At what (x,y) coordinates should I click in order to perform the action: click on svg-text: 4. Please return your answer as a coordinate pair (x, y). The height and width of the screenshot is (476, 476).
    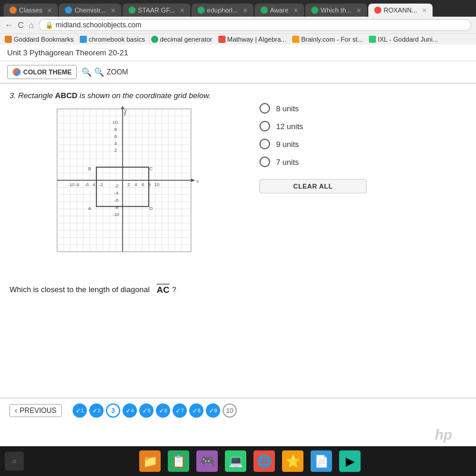
    Looking at the image, I should click on (115, 144).